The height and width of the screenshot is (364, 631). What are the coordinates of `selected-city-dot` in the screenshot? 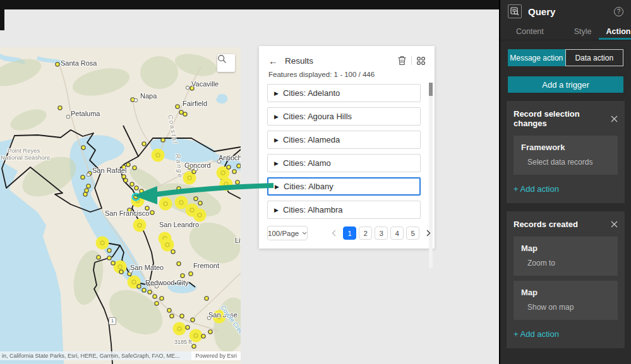 It's located at (136, 197).